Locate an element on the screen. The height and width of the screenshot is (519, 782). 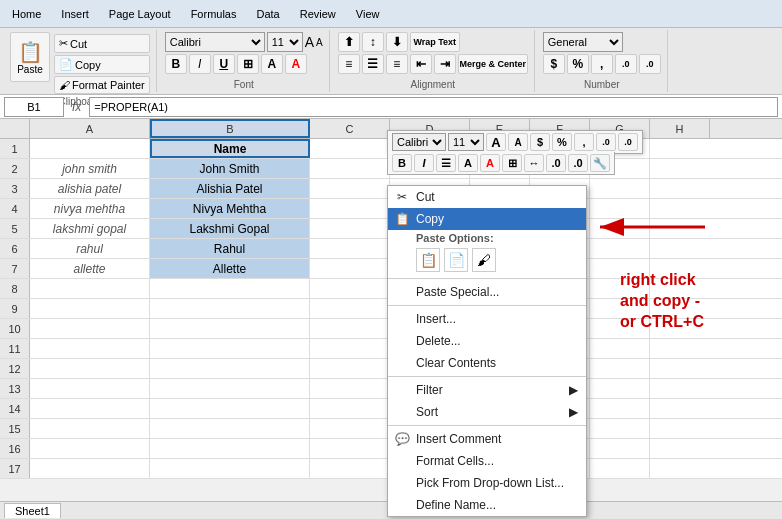
cell-reference-input is located at coordinates (34, 107).